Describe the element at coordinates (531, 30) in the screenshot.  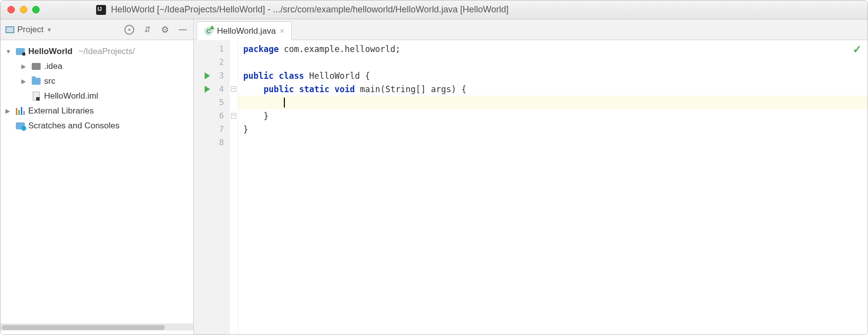
I see `editor-tabs: C HelloWorld.java ×` at that location.